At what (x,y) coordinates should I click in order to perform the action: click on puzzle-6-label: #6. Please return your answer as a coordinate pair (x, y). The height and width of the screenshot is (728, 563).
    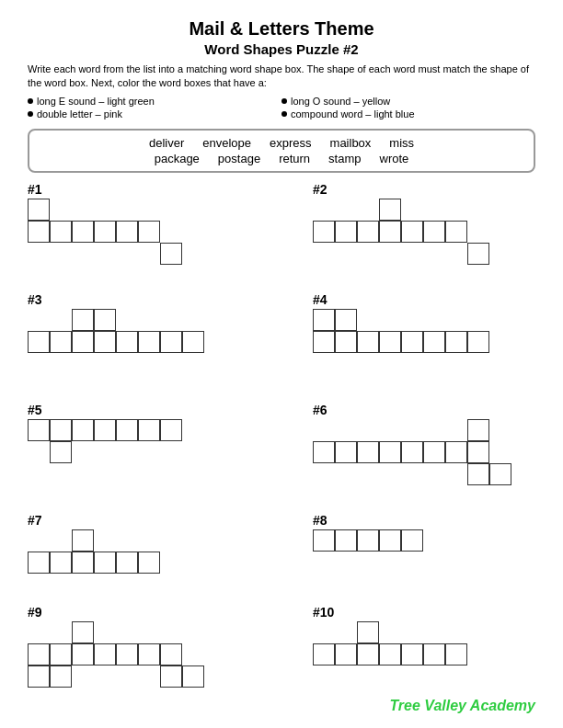
    Looking at the image, I should click on (432, 410).